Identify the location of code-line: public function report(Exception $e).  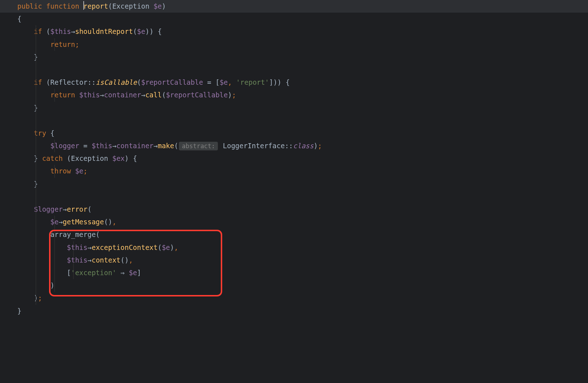
(294, 6).